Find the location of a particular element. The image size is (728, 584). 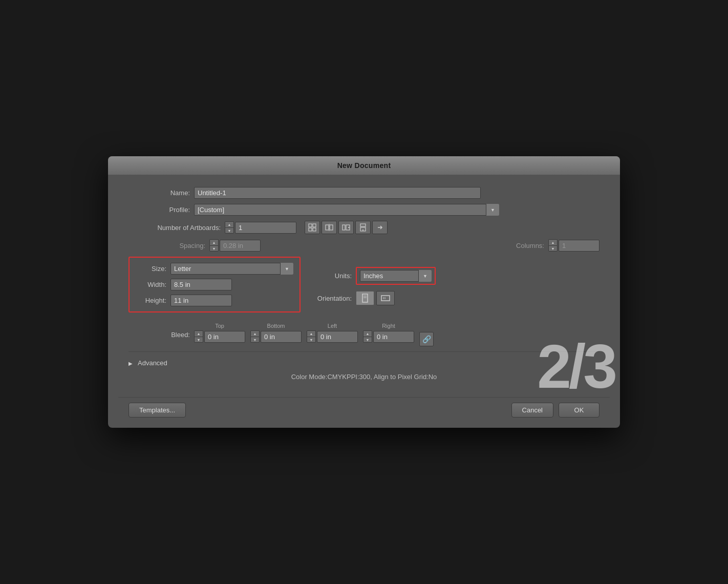

size-select-wrapper: Letter Legal Tabloid A4 A3 is located at coordinates (232, 268).